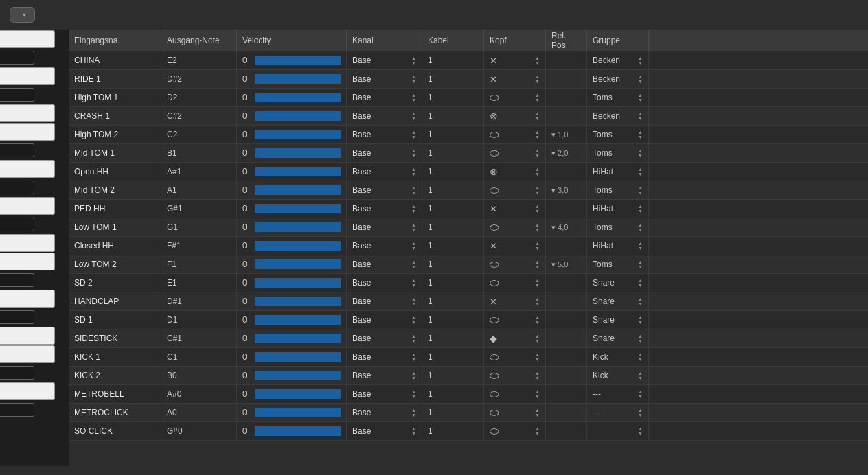 The width and height of the screenshot is (868, 475). What do you see at coordinates (468, 357) in the screenshot?
I see `table-row: KICK 1 C1 0 Base ▲ ▼ 1 ⬭ ▲ ▼ Kick ▲ ▼` at bounding box center [468, 357].